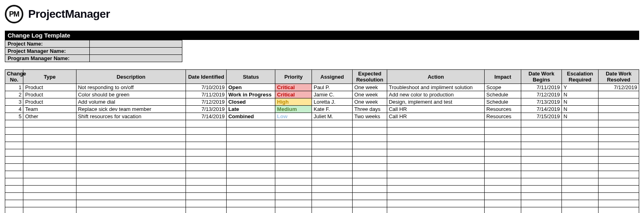 The image size is (644, 213). I want to click on cell-date-work-begins: 7/12/2019, so click(542, 95).